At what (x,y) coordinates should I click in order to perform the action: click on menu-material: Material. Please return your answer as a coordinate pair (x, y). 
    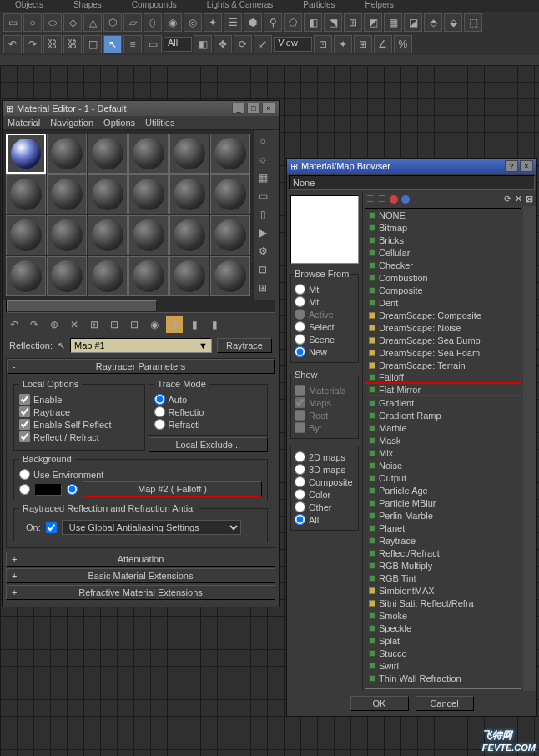
    Looking at the image, I should click on (23, 123).